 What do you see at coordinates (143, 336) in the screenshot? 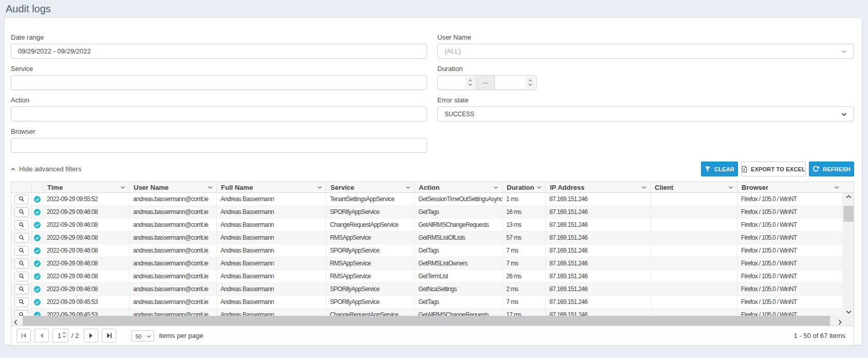
I see `page-size-select: 50` at bounding box center [143, 336].